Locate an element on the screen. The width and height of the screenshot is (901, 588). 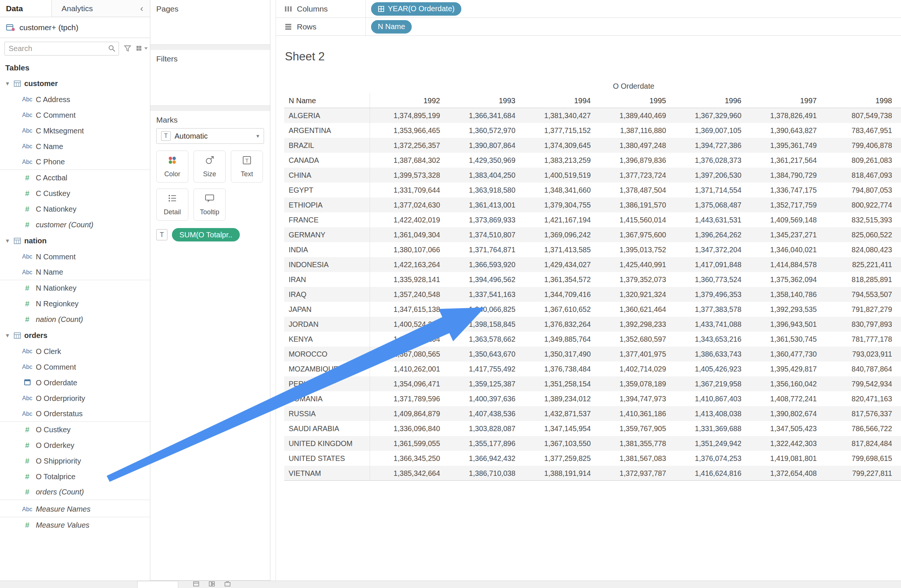
value-cell: 840,787,864 is located at coordinates (859, 369).